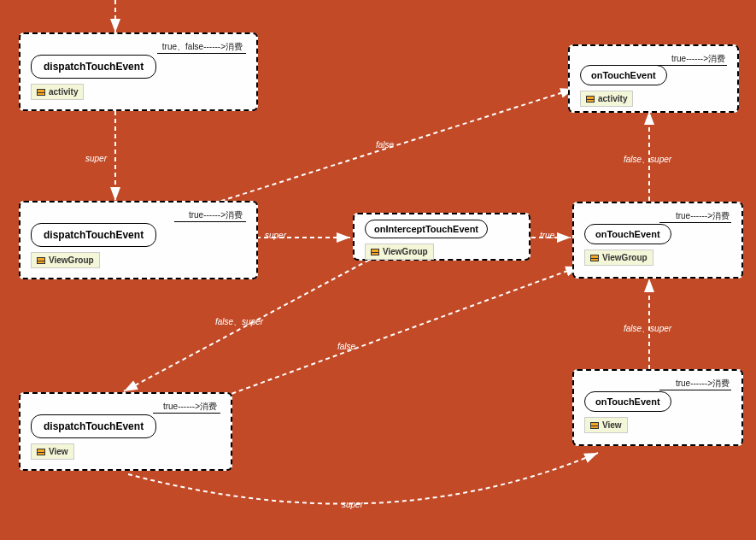 This screenshot has width=756, height=540. I want to click on node-viewgroup-dispatch: true------>消费 dispatchTouchEvent ViewGro…, so click(138, 240).